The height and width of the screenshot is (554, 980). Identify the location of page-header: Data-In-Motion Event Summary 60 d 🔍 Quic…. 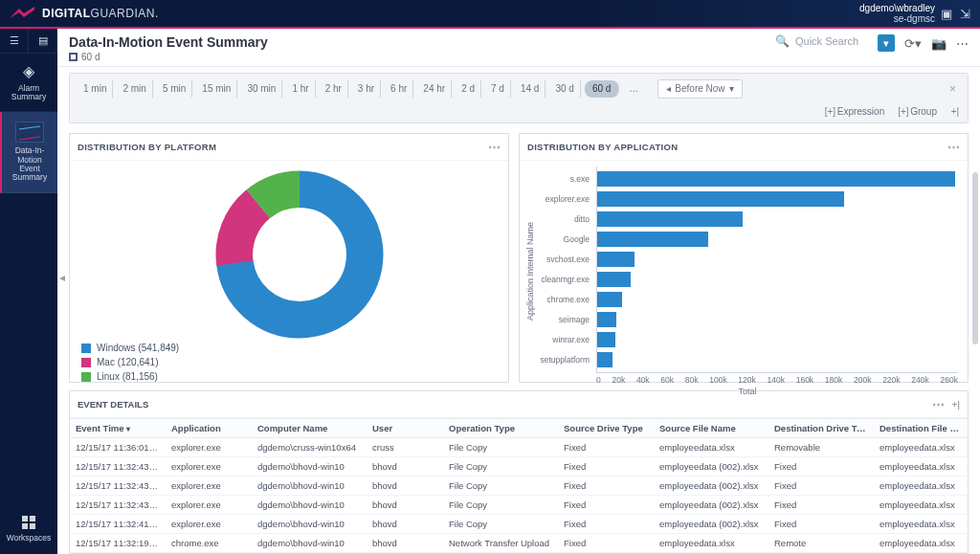
(519, 48).